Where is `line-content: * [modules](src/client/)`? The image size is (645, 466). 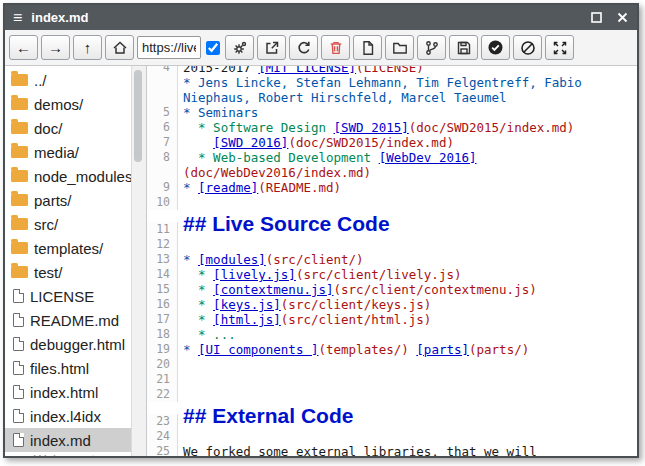
line-content: * [modules](src/client/) is located at coordinates (271, 260).